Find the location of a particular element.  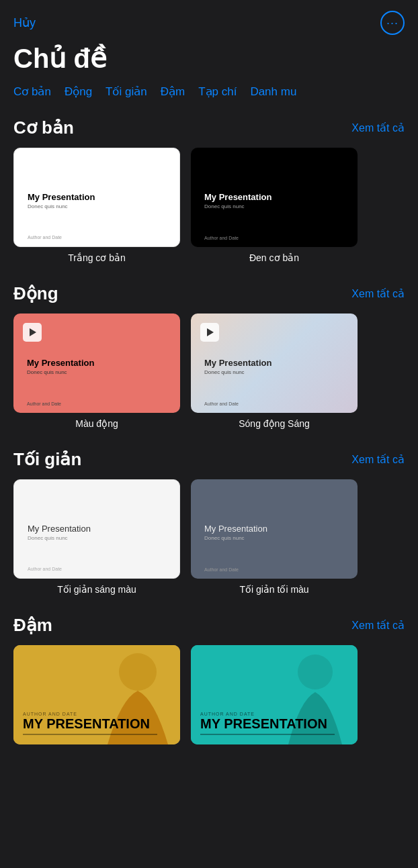

template-label-mau-dong: Màu động is located at coordinates (97, 424).